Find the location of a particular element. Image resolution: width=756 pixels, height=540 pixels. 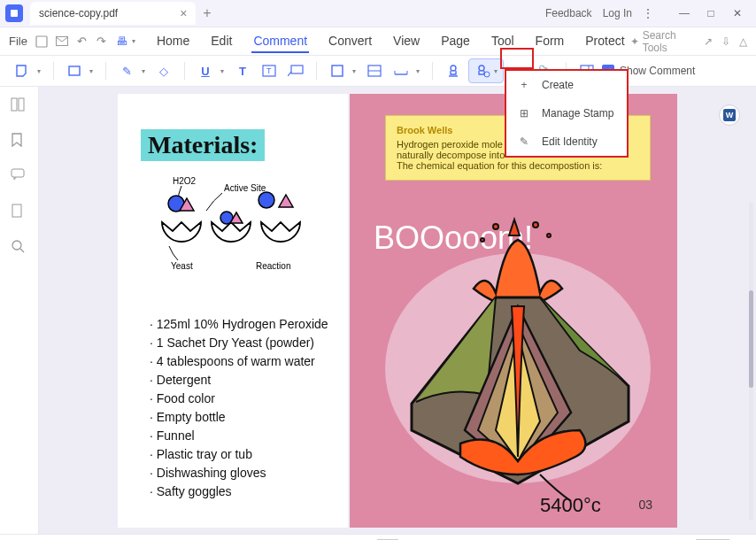

signature-stamp-tool: ▾ is located at coordinates (486, 71).